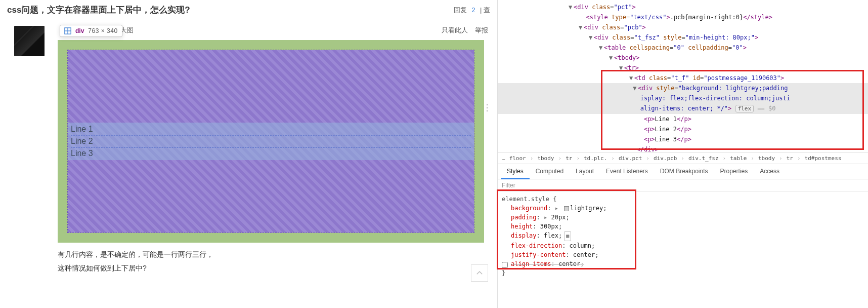 The width and height of the screenshot is (868, 308). Describe the element at coordinates (274, 30) in the screenshot. I see `post-meta: xx小 小时前 | 只看大图` at that location.